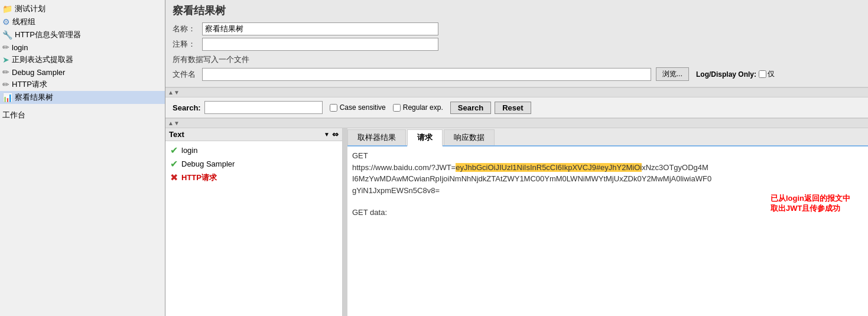 This screenshot has width=868, height=316. I want to click on case-sensitive-group: Case sensitive, so click(358, 107).